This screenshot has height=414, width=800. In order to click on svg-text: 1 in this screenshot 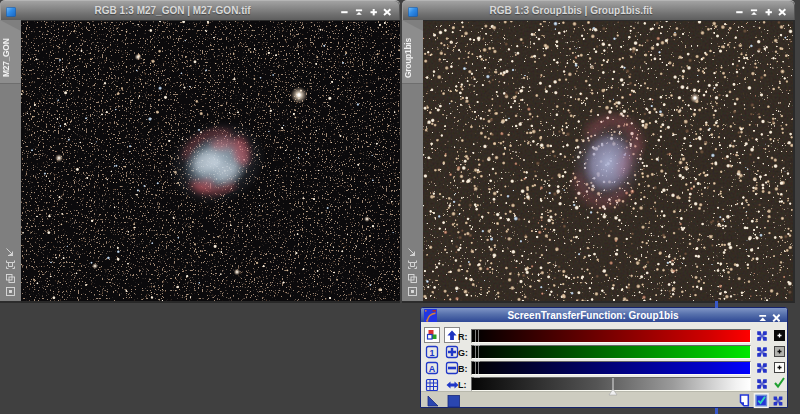, I will do `click(432, 353)`.